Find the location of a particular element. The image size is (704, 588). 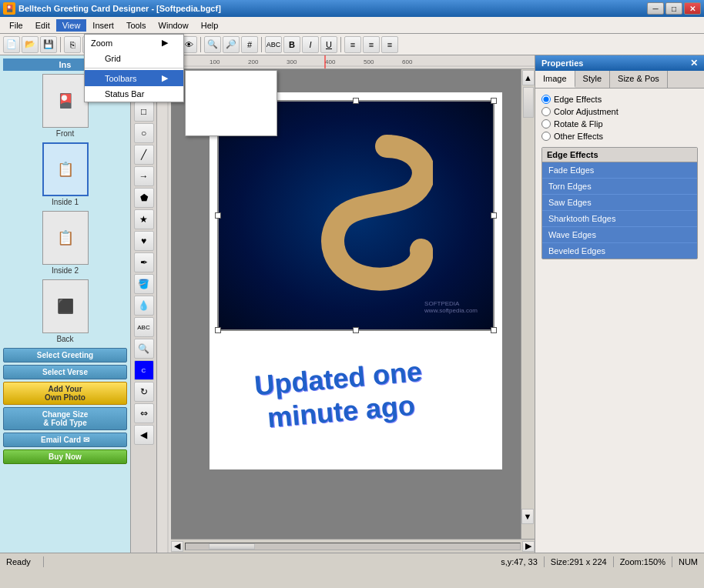

bold-btn: B is located at coordinates (292, 45).